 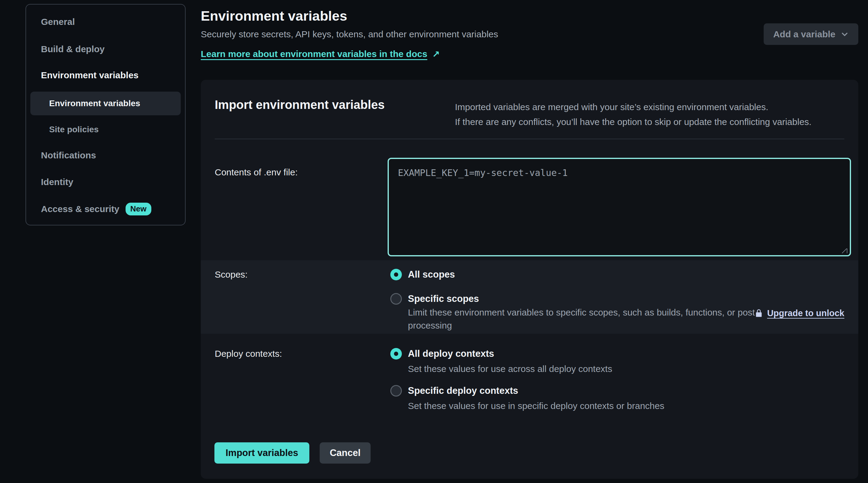 What do you see at coordinates (806, 313) in the screenshot?
I see `upgrade-to-unlock-label: Upgrade to unlock` at bounding box center [806, 313].